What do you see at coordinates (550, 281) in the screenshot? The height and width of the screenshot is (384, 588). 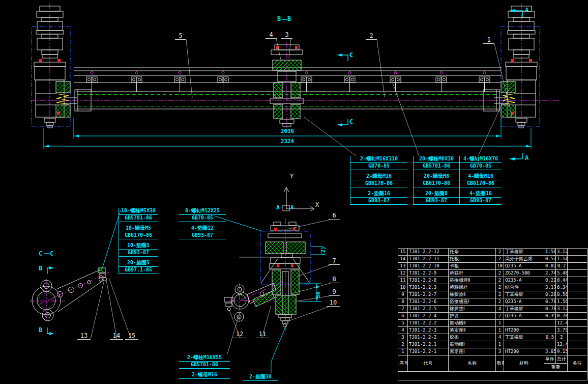 I see `bom-cell-unit: 0.22` at bounding box center [550, 281].